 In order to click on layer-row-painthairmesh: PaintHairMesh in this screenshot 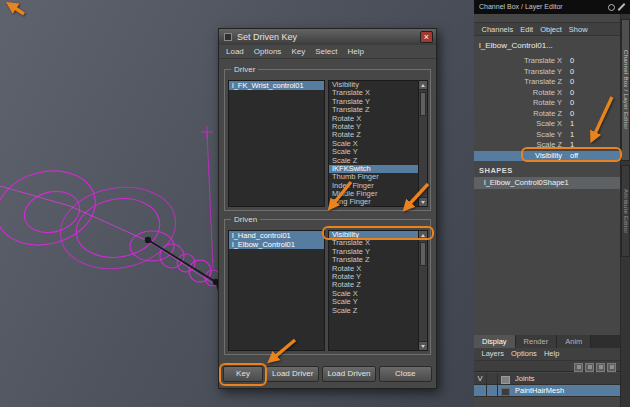, I will do `click(547, 391)`.